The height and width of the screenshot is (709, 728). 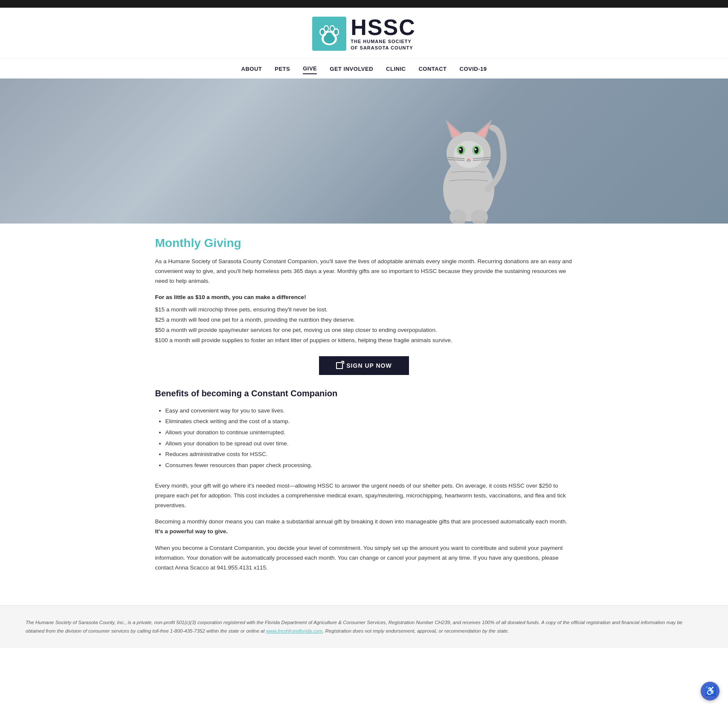 What do you see at coordinates (364, 340) in the screenshot?
I see `list-item: $100 a month will provide supplies to fo…` at bounding box center [364, 340].